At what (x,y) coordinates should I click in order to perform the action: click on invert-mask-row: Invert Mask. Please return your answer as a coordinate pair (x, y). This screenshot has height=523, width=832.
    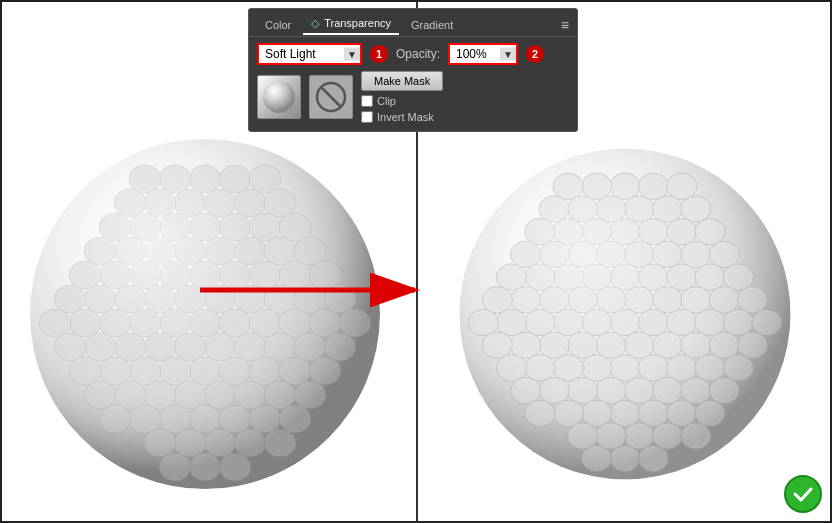
    Looking at the image, I should click on (402, 117).